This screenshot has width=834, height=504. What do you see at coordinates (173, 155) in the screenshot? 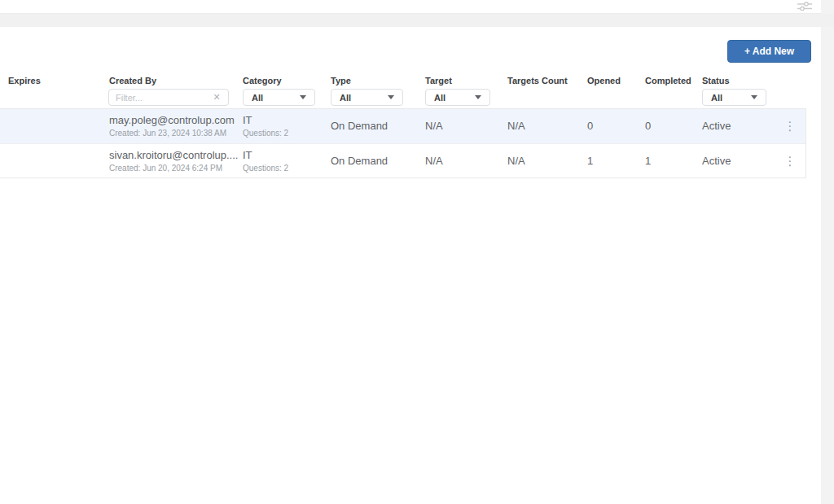
I see `created-by-cell: sivan.kroitoru@controlup....` at bounding box center [173, 155].